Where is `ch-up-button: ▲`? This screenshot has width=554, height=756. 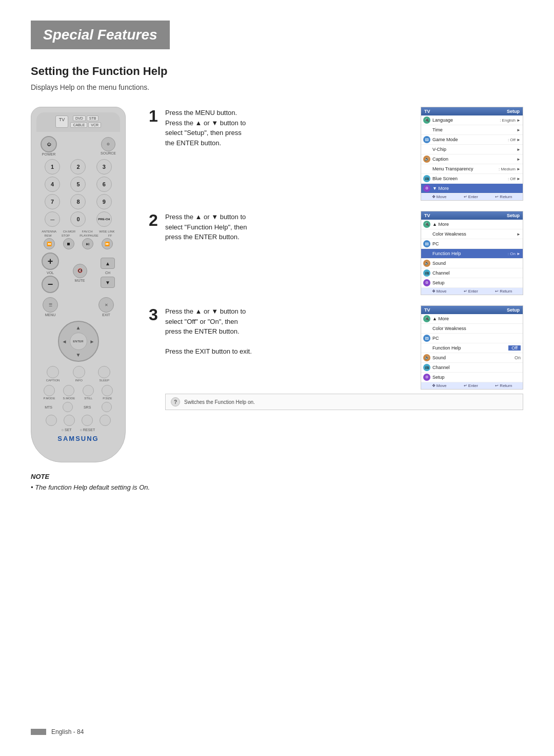
ch-up-button: ▲ is located at coordinates (108, 263).